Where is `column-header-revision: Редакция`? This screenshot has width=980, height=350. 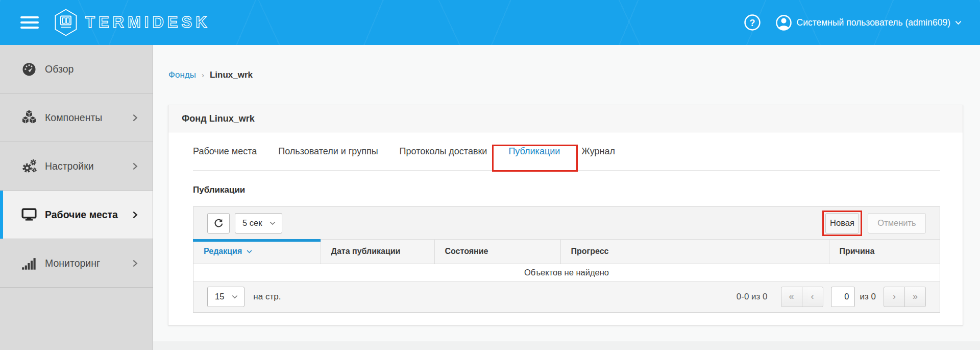
column-header-revision: Редакция is located at coordinates (257, 251).